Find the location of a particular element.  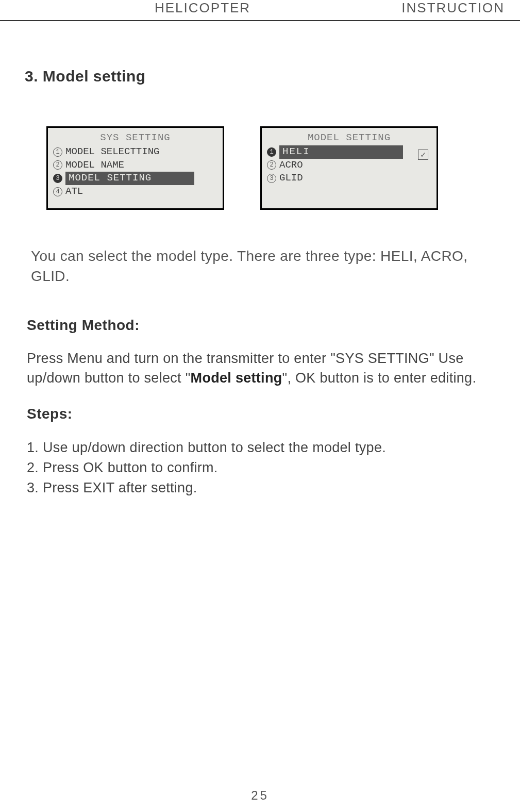

lcd2-row-3: 3GLID is located at coordinates (349, 178).